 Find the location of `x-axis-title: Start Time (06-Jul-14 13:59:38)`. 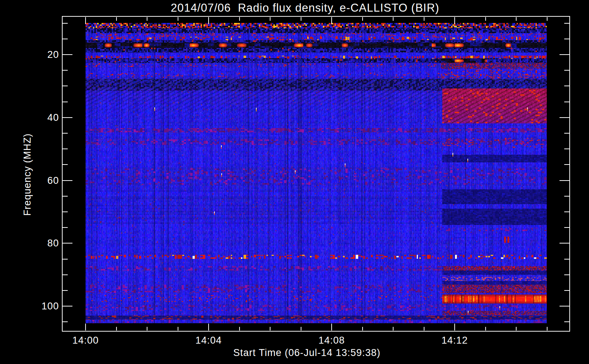

x-axis-title: Start Time (06-Jul-14 13:59:38) is located at coordinates (307, 353).